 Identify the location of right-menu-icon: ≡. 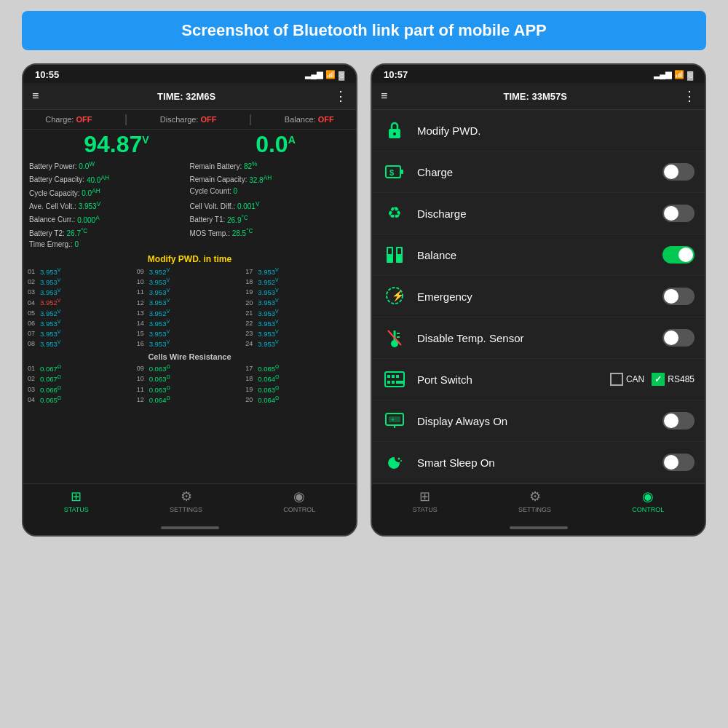
(384, 96).